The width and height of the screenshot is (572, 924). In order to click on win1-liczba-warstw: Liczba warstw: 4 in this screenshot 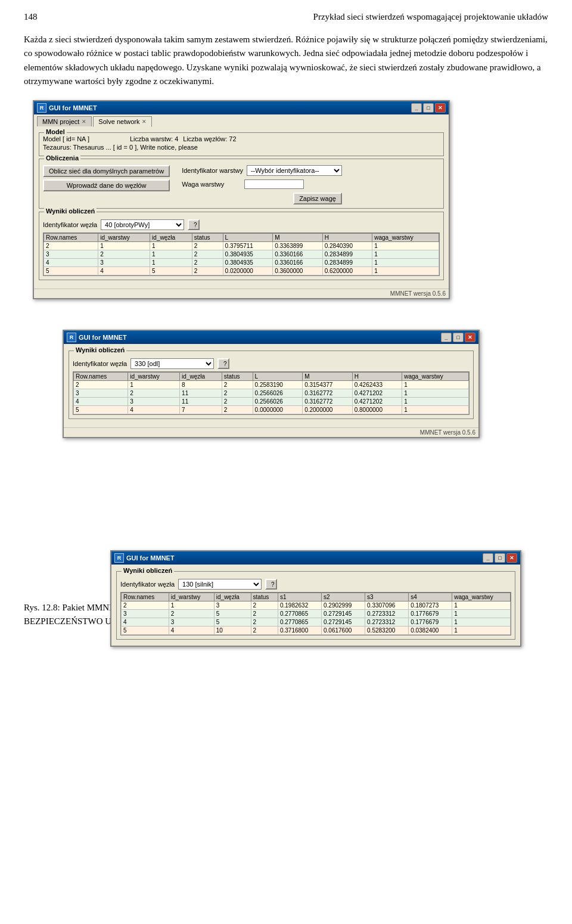, I will do `click(154, 139)`.